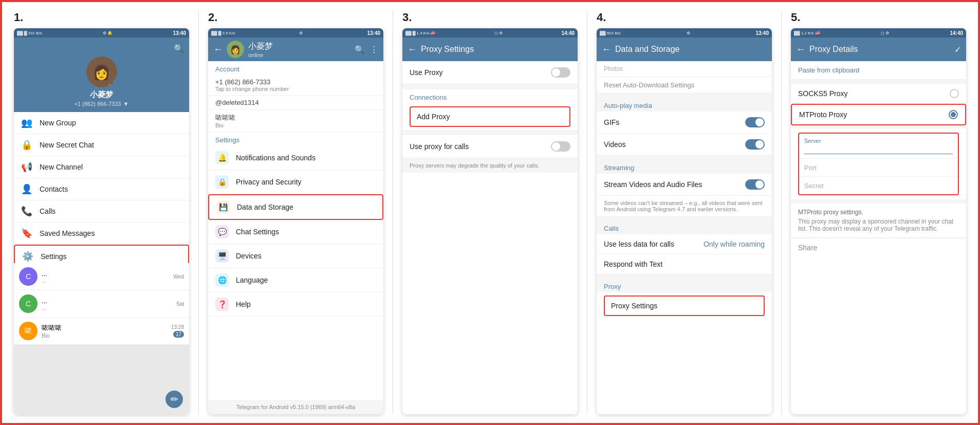  Describe the element at coordinates (414, 33) in the screenshot. I see `wifi-icon-3: ▓` at that location.